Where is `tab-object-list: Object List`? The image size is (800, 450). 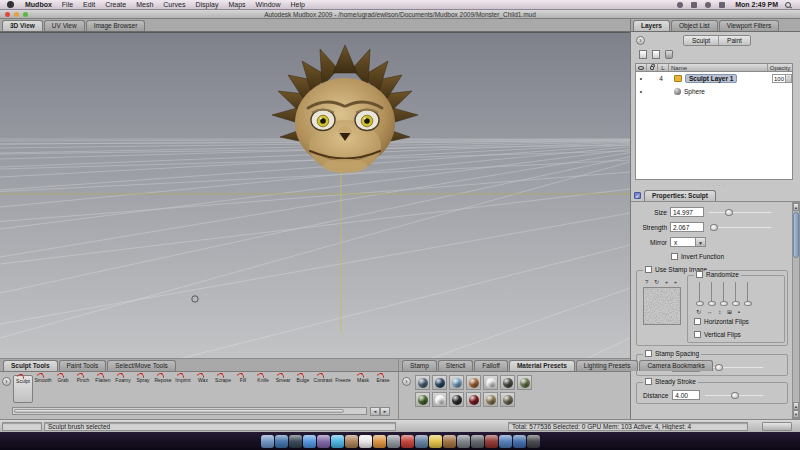 tab-object-list: Object List is located at coordinates (694, 26).